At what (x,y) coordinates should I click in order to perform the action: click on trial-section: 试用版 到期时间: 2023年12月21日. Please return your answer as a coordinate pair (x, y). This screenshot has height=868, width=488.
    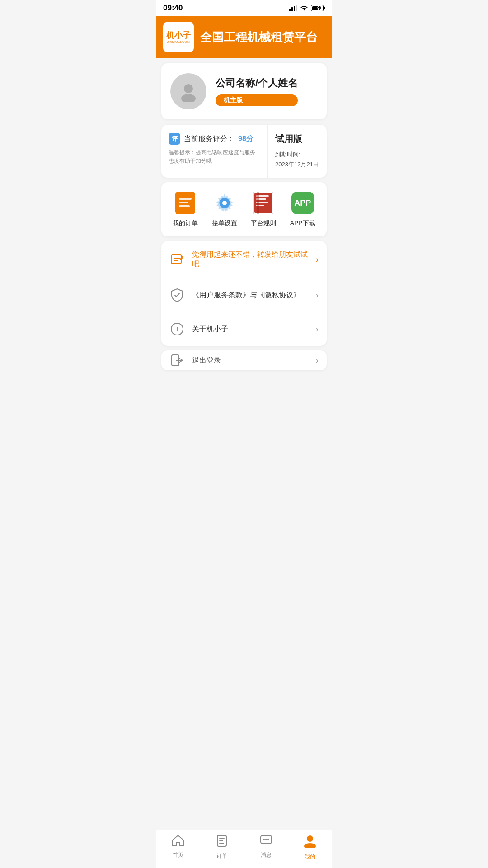
    Looking at the image, I should click on (297, 151).